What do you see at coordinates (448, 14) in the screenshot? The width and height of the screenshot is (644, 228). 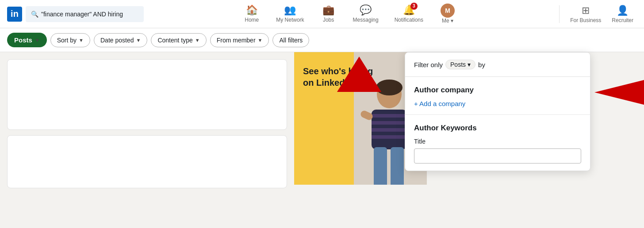 I see `nav-item-me: M Me ▾` at bounding box center [448, 14].